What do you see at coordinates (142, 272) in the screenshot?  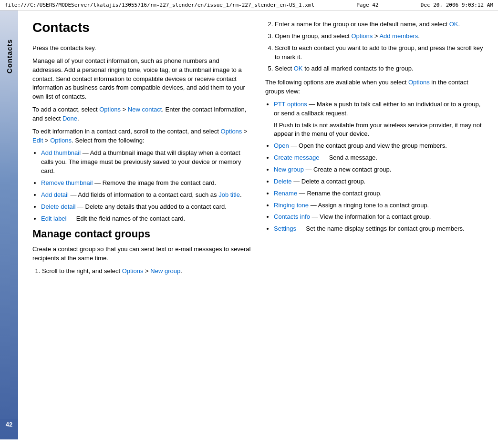 I see `numbered-steps-list: Scroll to the right, and select Options …` at bounding box center [142, 272].